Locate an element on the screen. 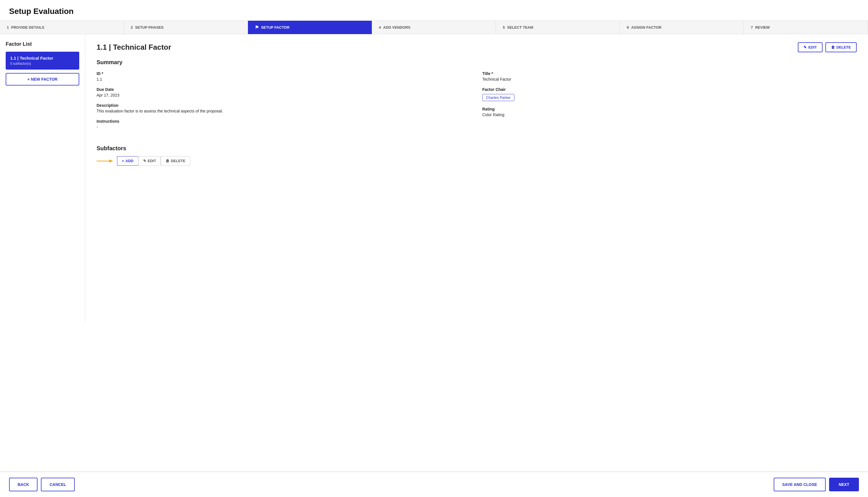 The image size is (868, 497). subfactor-delete-label: DELETE is located at coordinates (178, 161).